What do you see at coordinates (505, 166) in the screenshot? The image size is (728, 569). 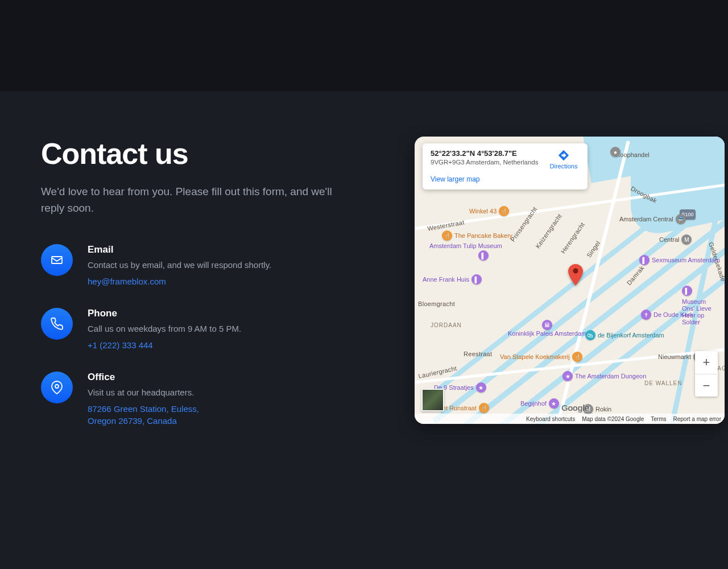 I see `map-info-card: 52°22'33.2"N 4°53'28.7"E 9VGR+9G3 Amster…` at bounding box center [505, 166].